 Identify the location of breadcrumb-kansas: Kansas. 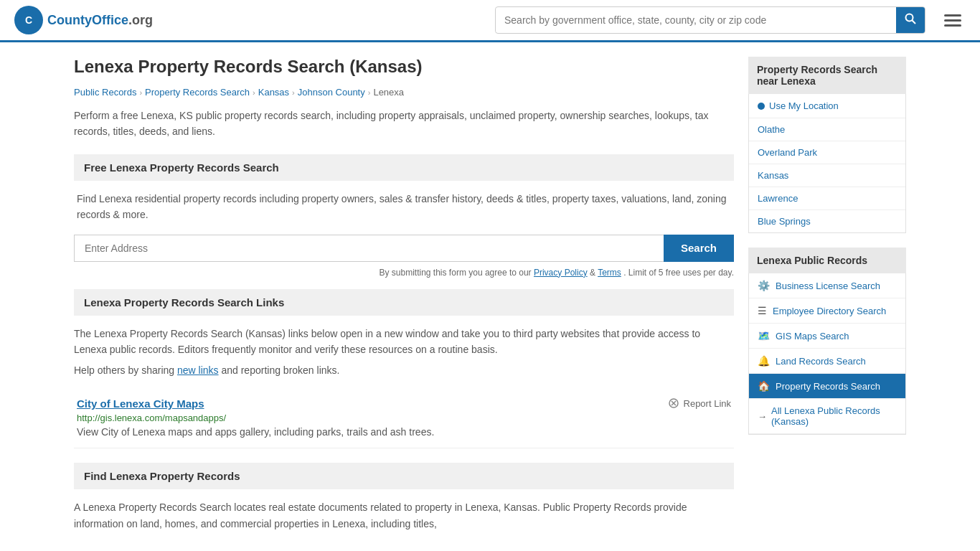
(274, 92).